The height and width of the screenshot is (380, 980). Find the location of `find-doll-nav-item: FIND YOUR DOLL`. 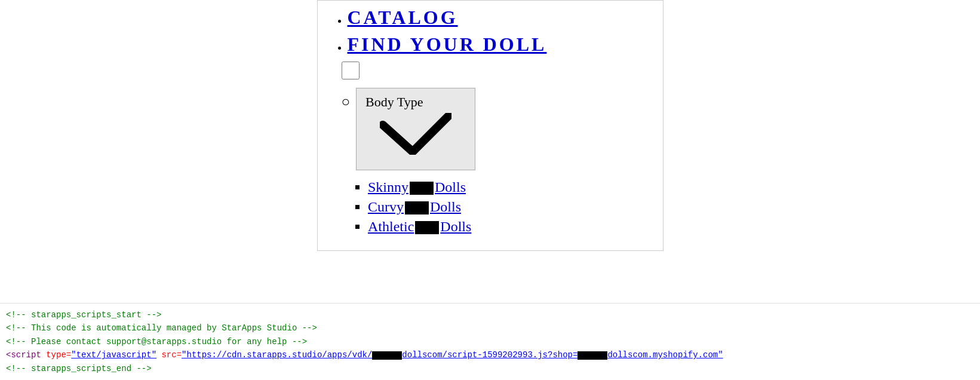

find-doll-nav-item: FIND YOUR DOLL is located at coordinates (499, 44).